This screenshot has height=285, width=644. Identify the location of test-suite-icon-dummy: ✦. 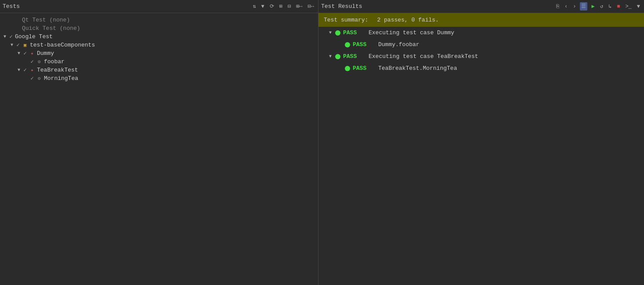
(32, 54).